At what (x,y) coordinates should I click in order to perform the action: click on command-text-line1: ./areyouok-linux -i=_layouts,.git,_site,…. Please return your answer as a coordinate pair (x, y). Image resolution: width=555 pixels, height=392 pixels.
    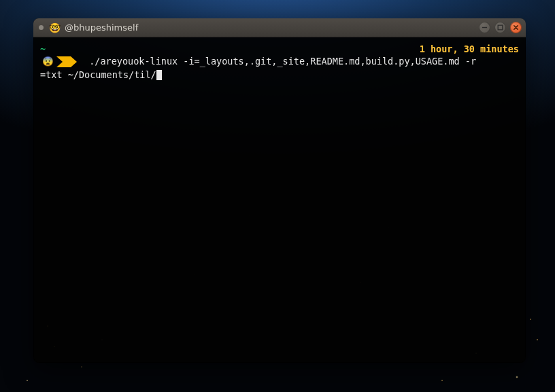
    Looking at the image, I should click on (280, 61).